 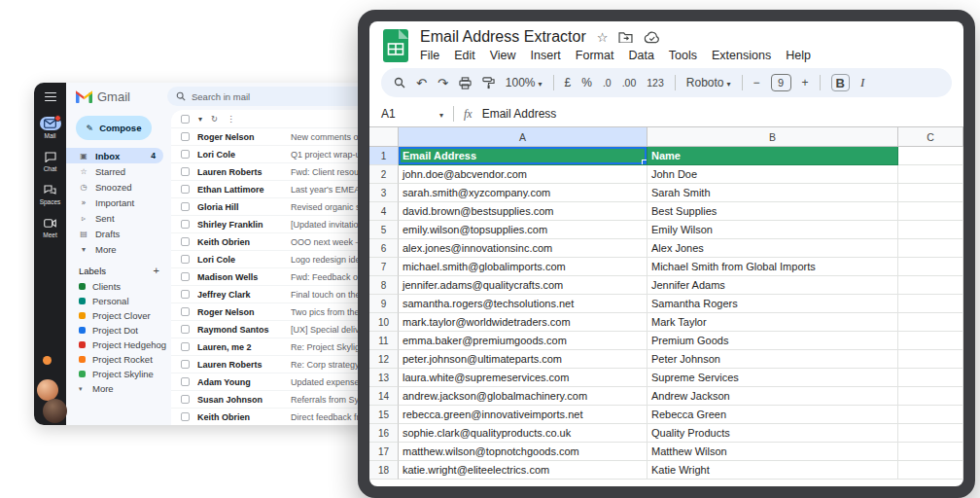 What do you see at coordinates (931, 303) in the screenshot?
I see `cell-C9` at bounding box center [931, 303].